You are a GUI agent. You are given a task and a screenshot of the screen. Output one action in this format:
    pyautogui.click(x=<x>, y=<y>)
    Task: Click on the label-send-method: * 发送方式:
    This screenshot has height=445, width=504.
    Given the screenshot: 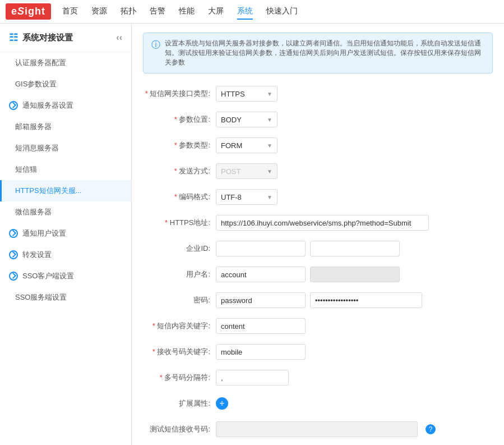 What is the action you would take?
    pyautogui.click(x=179, y=171)
    